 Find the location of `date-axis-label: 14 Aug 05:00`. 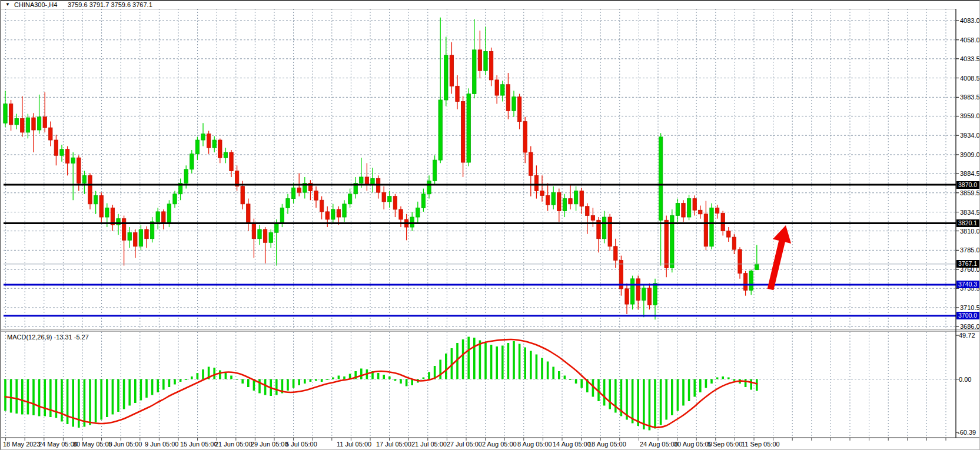

date-axis-label: 14 Aug 05:00 is located at coordinates (572, 444).